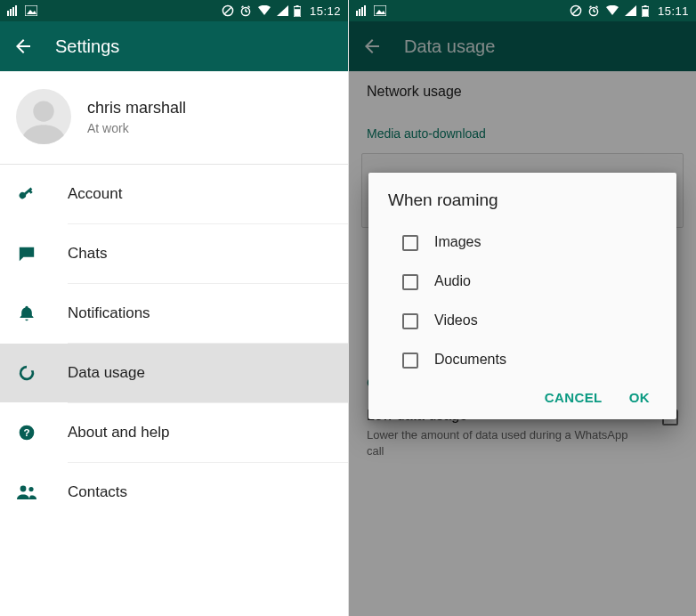 Image resolution: width=696 pixels, height=616 pixels. Describe the element at coordinates (23, 46) in the screenshot. I see `back-arrow-icon` at that location.